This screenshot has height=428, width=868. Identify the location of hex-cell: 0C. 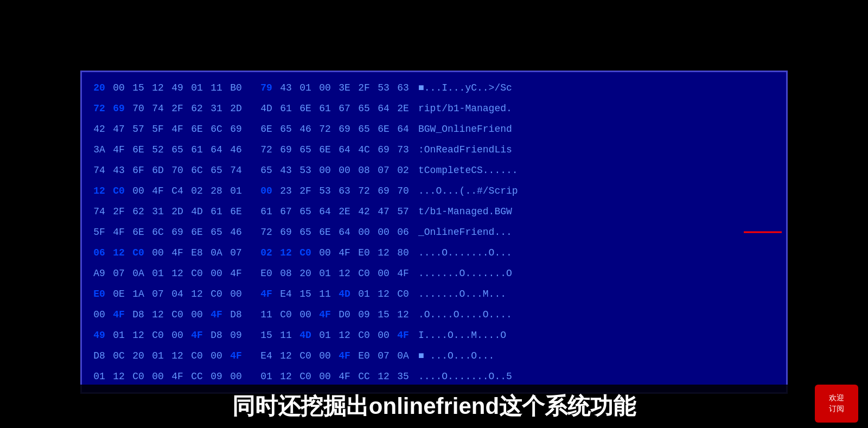
(119, 356).